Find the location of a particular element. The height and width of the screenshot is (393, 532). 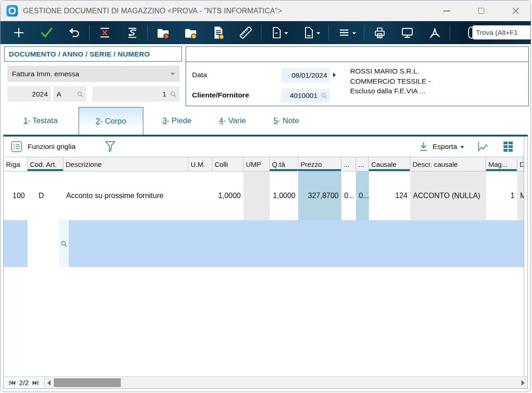

close-button is located at coordinates (515, 11).